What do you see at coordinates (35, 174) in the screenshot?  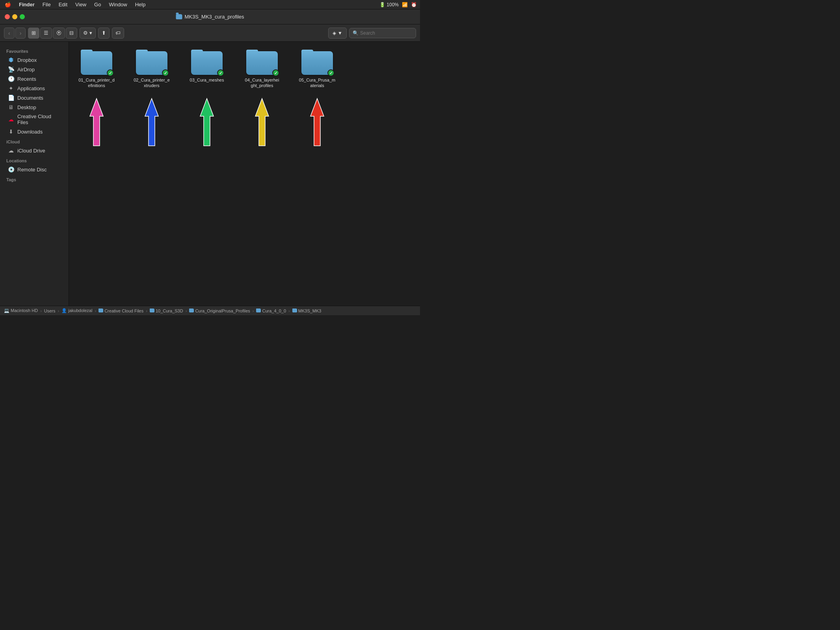 I see `sidebar: Favourites Dropbox 📡 AirDrop 🕐 Recents ✦…` at bounding box center [35, 174].